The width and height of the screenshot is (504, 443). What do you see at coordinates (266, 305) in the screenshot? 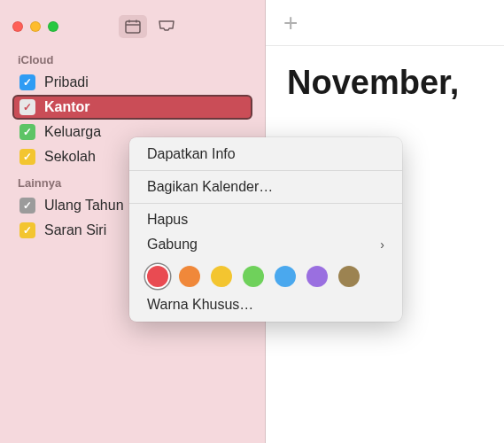
I see `menu-item-custom-color: Warna Khusus…` at bounding box center [266, 305].